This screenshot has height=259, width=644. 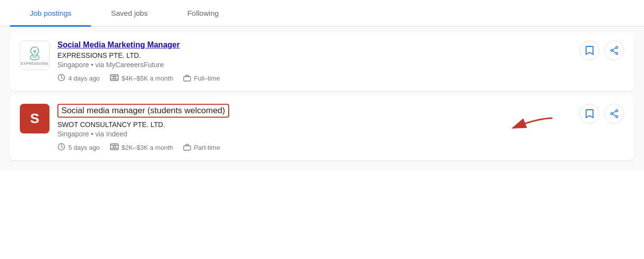 What do you see at coordinates (35, 55) in the screenshot?
I see `expressions-logo: EXPRESSIONS` at bounding box center [35, 55].